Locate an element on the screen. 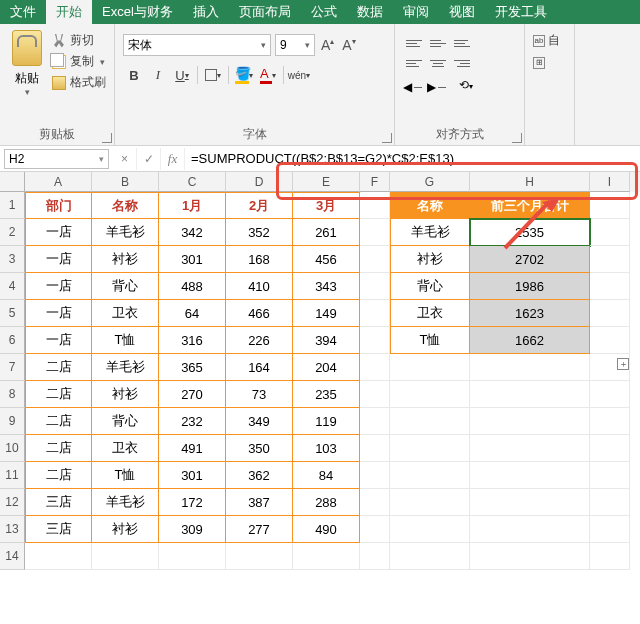 The height and width of the screenshot is (624, 640). cell: 270 is located at coordinates (192, 394).